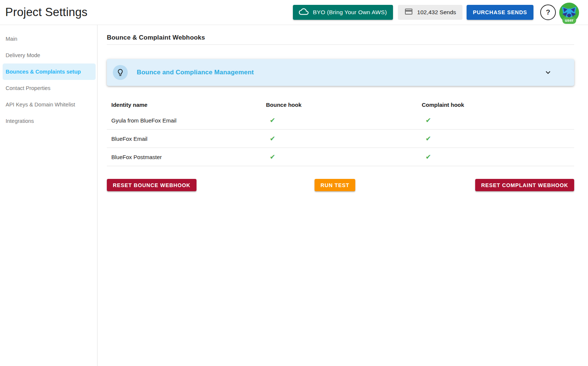 The image size is (588, 366). Describe the element at coordinates (548, 72) in the screenshot. I see `chevron-down-icon` at that location.